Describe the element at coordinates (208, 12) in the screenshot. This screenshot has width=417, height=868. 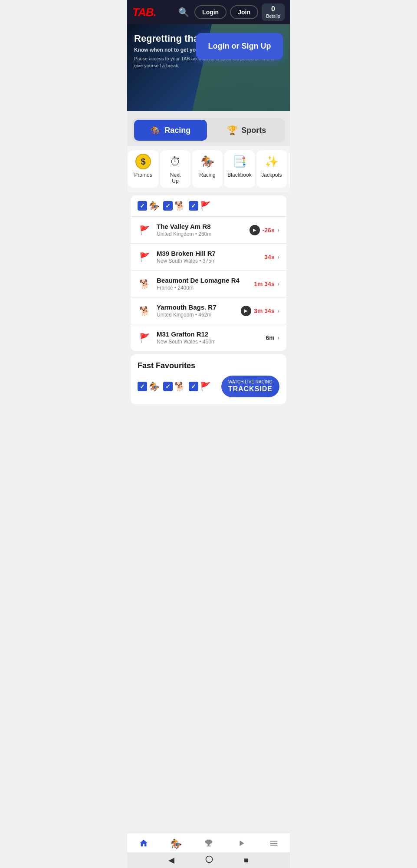
I see `app-header: TAB. 🔍 Login Join 0 Betslip` at that location.